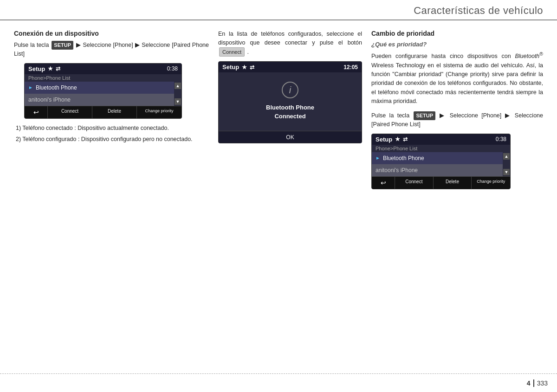 The width and height of the screenshot is (557, 392). I want to click on screen-2-header: Setup ★ ⇄ 12:05, so click(290, 67).